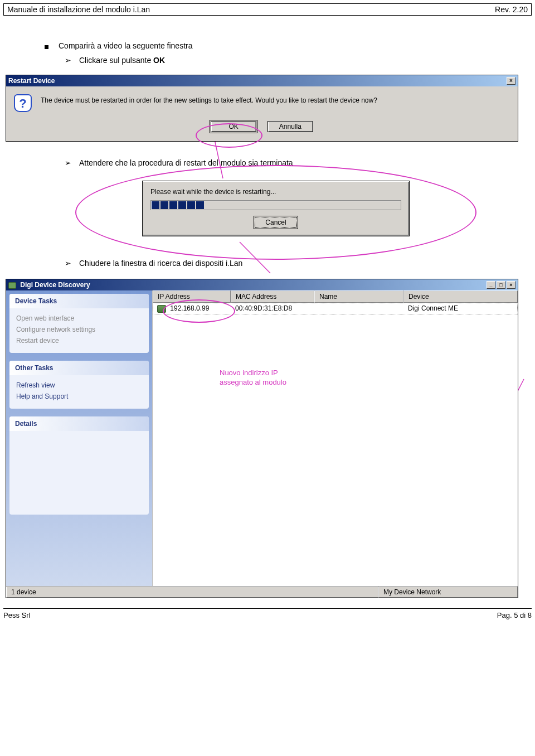 The image size is (535, 756). Describe the element at coordinates (79, 392) in the screenshot. I see `other-tasks-body: Refresh view Help and Support` at that location.